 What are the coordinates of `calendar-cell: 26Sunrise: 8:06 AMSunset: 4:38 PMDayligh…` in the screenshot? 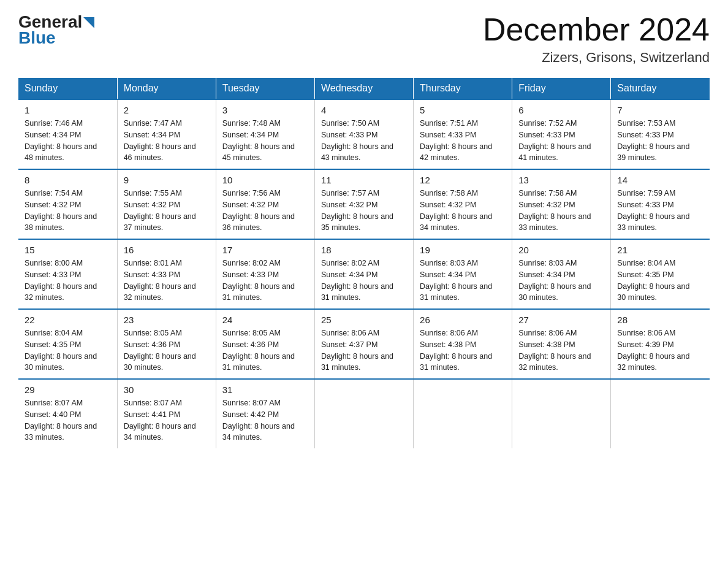 It's located at (463, 344).